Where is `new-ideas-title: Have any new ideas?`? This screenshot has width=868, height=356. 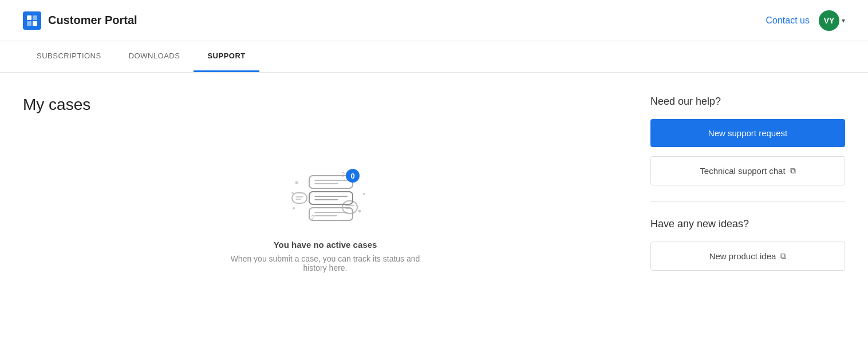 new-ideas-title: Have any new ideas? is located at coordinates (748, 224).